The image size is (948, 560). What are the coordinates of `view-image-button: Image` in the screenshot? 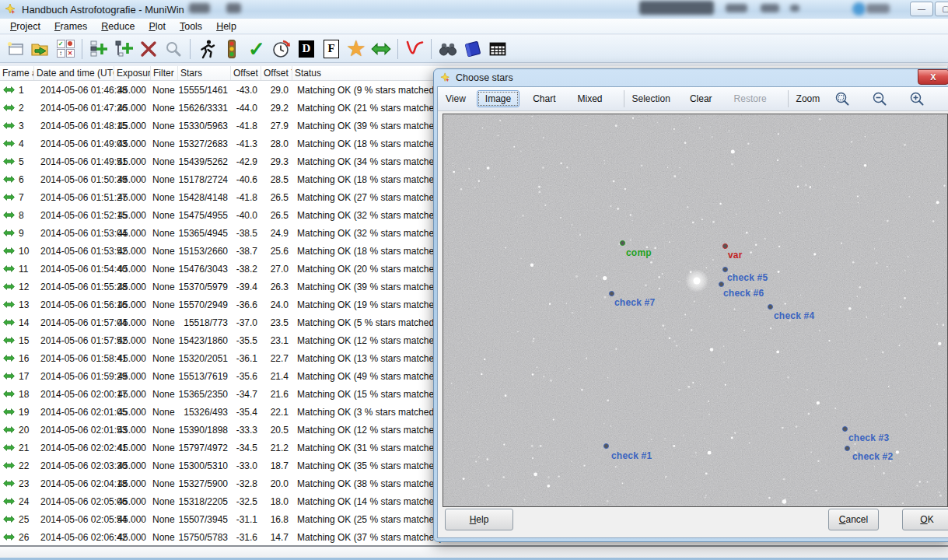 It's located at (498, 99).